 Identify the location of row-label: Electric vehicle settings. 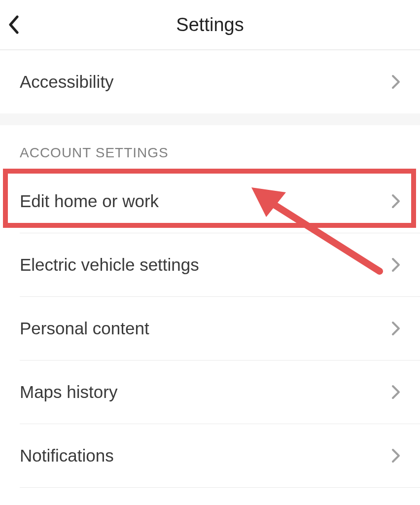
(109, 265).